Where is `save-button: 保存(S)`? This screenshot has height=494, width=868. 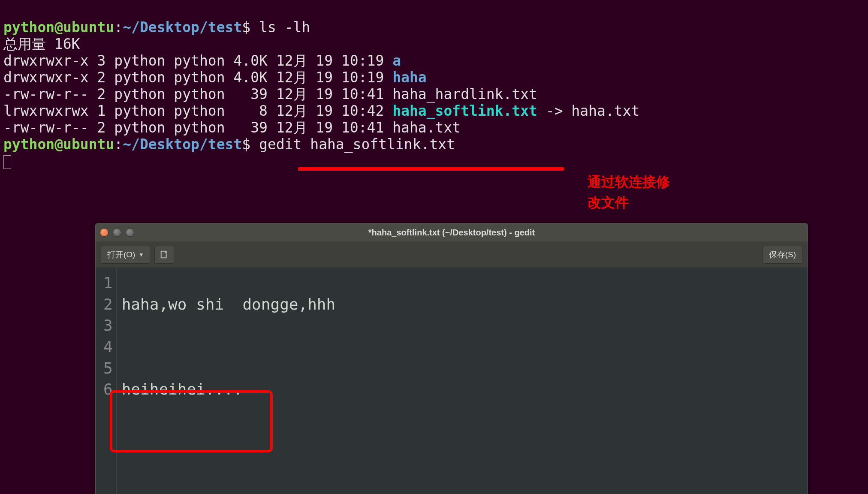 save-button: 保存(S) is located at coordinates (782, 255).